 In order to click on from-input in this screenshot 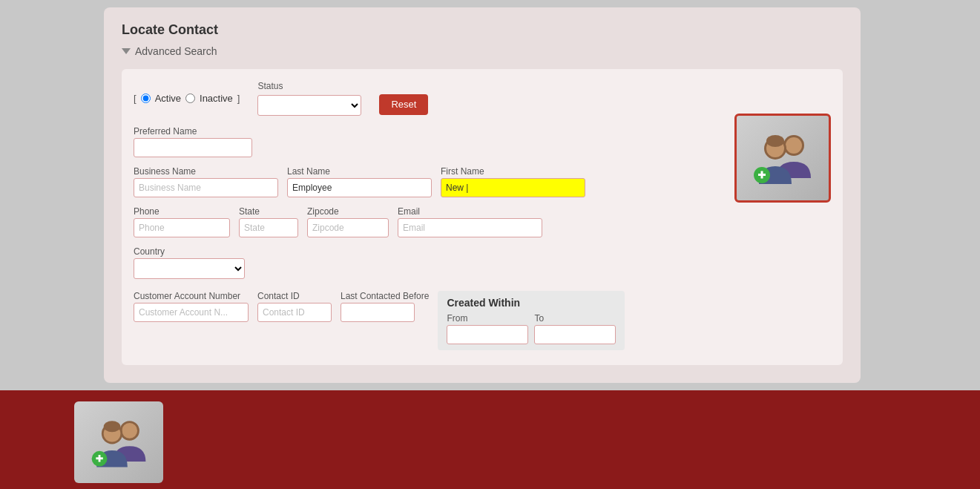, I will do `click(487, 335)`.